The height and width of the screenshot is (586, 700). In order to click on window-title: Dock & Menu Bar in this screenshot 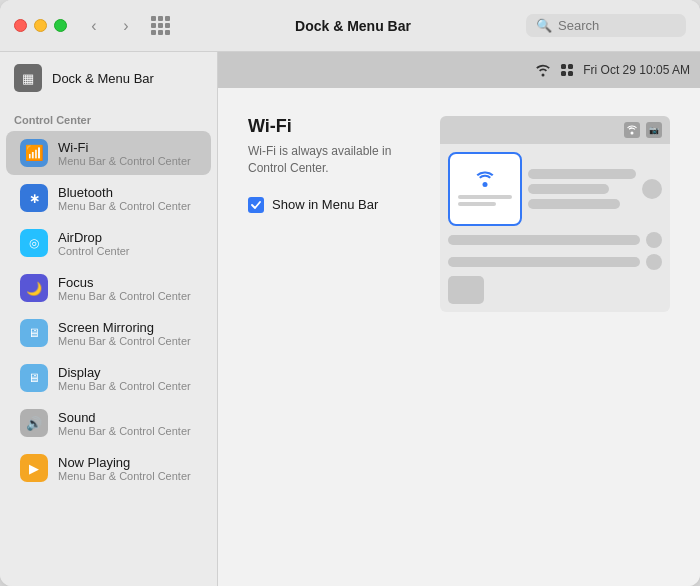, I will do `click(353, 26)`.